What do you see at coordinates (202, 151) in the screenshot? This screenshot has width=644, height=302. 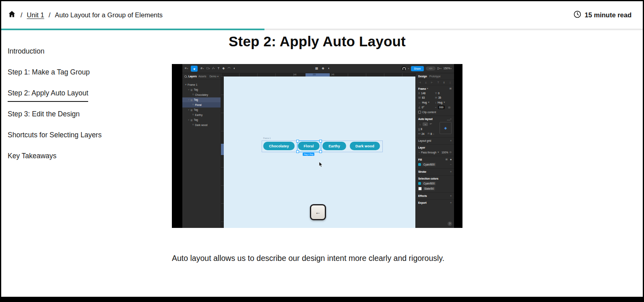 I see `figma-layers-panel: Layers Assets Demo▾ #Frame 1 ▸▥Tag TChoc…` at bounding box center [202, 151].